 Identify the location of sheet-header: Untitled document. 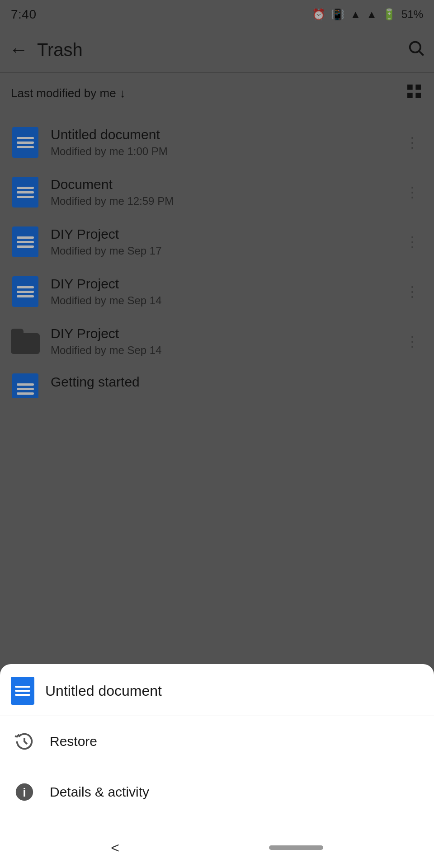
(217, 690).